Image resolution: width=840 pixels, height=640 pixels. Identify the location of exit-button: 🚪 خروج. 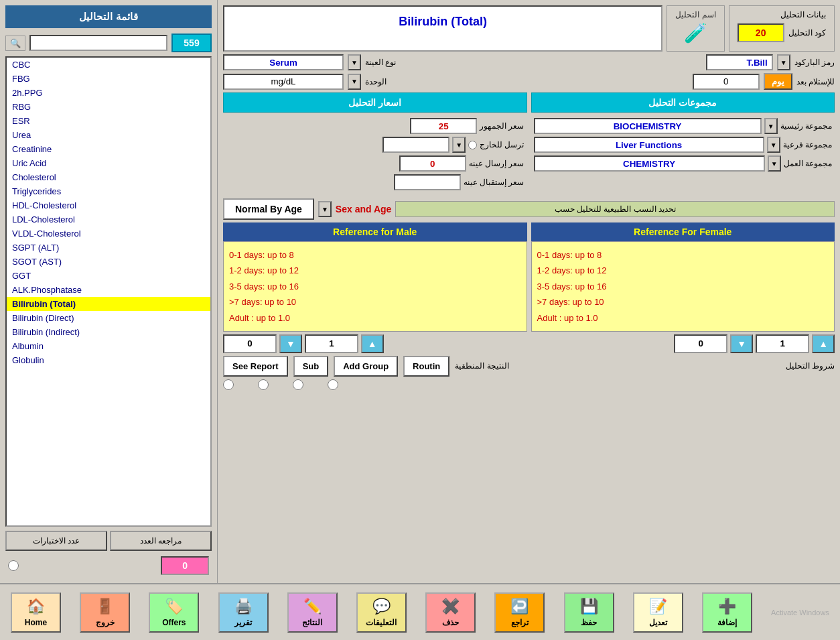
(104, 613).